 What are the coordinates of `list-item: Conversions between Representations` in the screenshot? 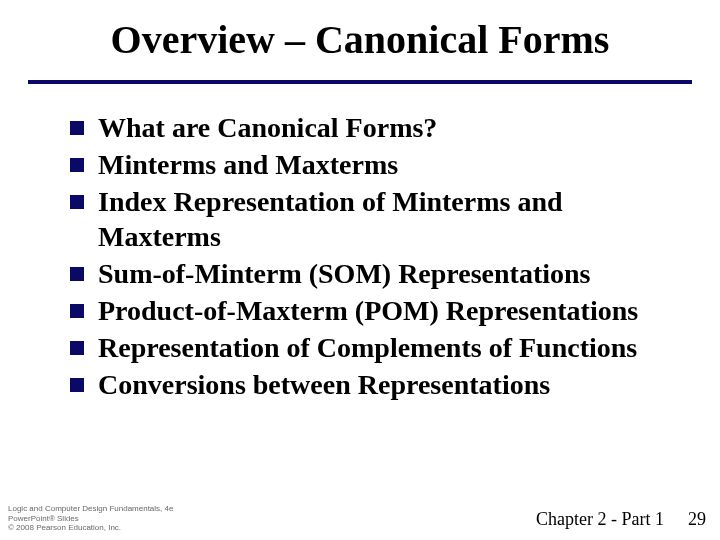 It's located at (380, 384).